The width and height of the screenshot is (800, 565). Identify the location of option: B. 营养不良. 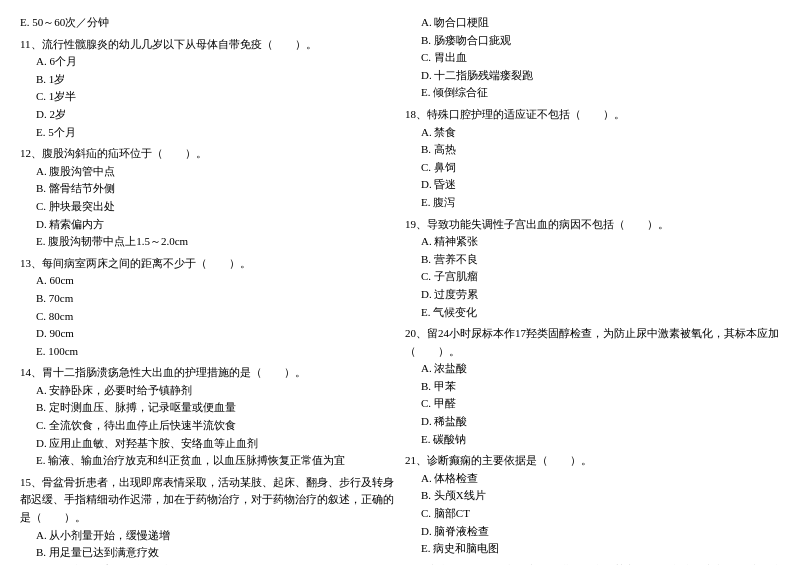
(592, 260).